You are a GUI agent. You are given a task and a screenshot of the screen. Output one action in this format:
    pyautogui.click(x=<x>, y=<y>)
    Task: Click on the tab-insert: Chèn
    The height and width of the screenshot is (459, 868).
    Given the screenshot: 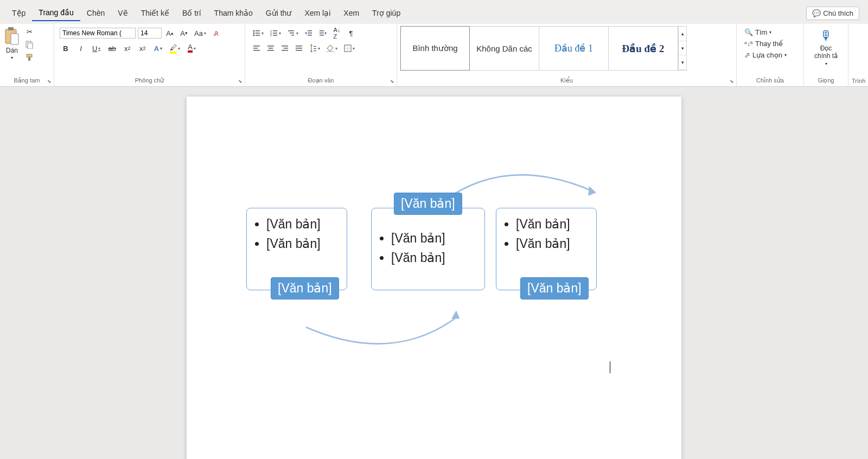 What is the action you would take?
    pyautogui.click(x=95, y=13)
    